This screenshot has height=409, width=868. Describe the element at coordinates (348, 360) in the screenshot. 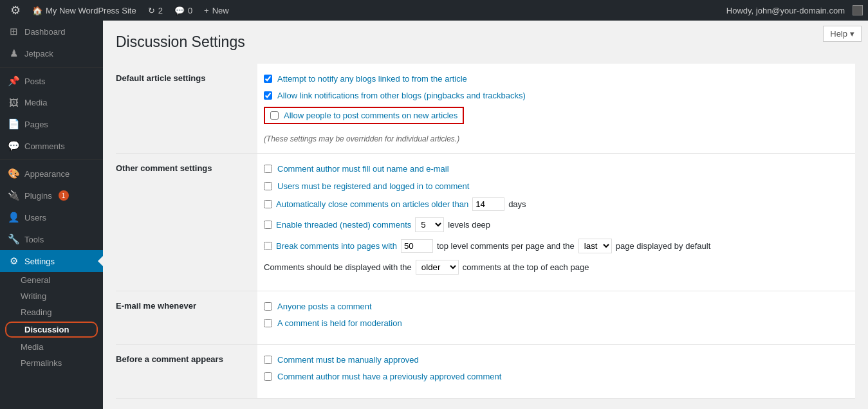

I see `manually-approved-label: Comment must be manually approved` at that location.